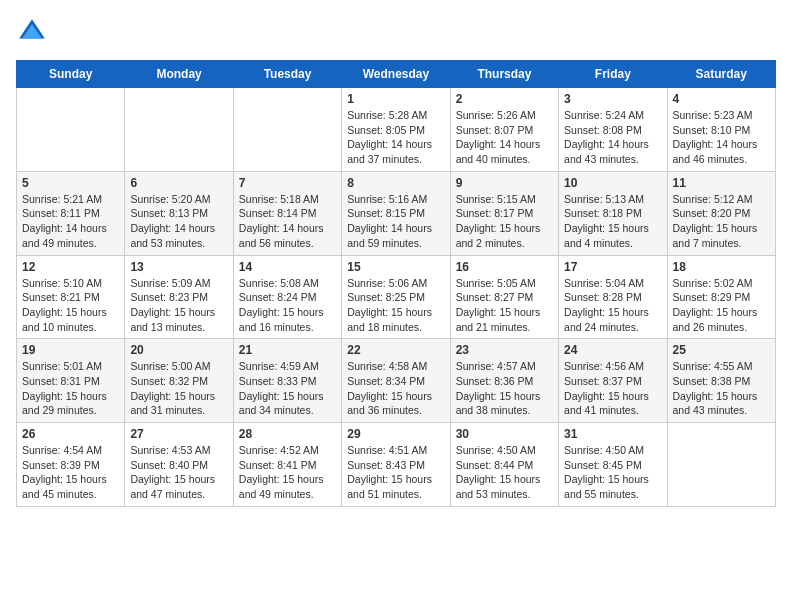 This screenshot has width=792, height=612. I want to click on page-header, so click(396, 32).